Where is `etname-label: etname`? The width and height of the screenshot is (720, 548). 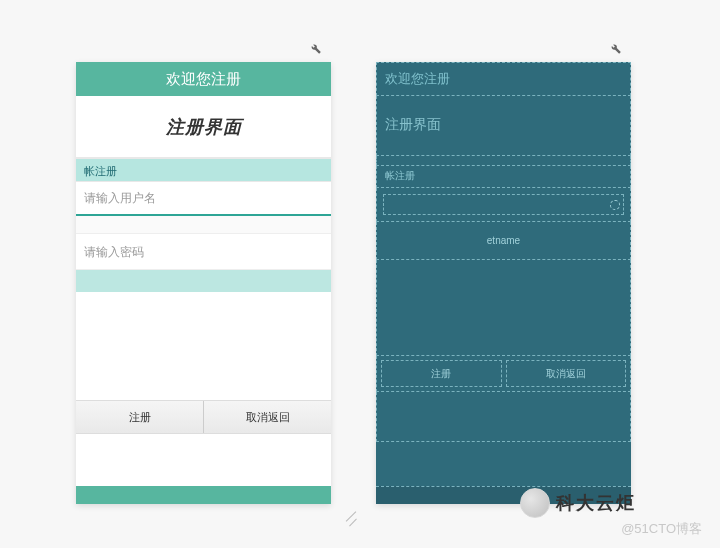
etname-label: etname is located at coordinates (504, 241).